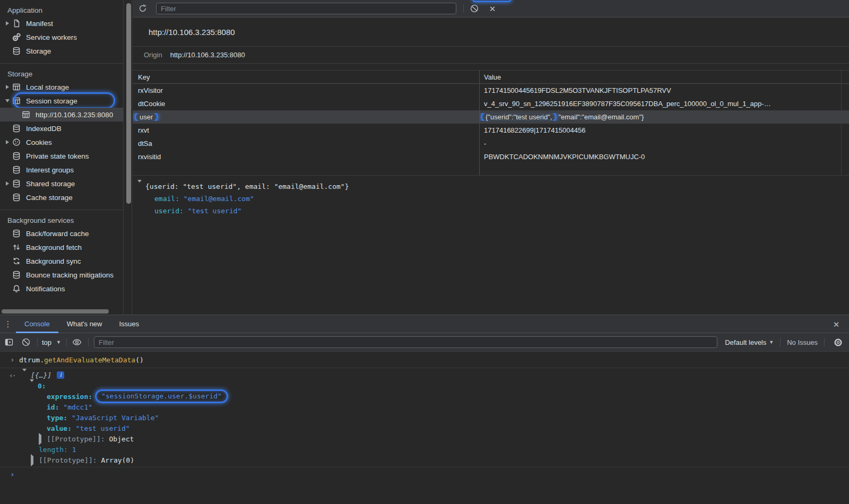  What do you see at coordinates (128, 103) in the screenshot?
I see `sidebar-vertical-scrollbar` at bounding box center [128, 103].